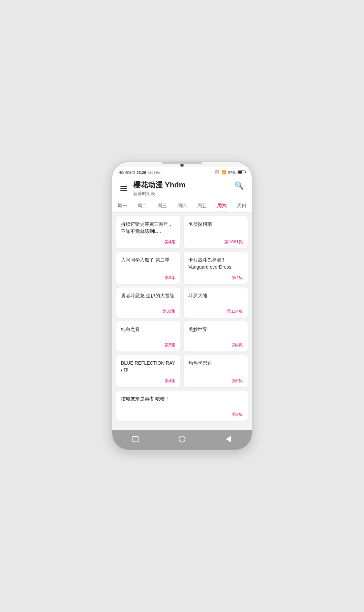 The image size is (364, 612). I want to click on episode-badge-1: 第1061集, so click(216, 242).